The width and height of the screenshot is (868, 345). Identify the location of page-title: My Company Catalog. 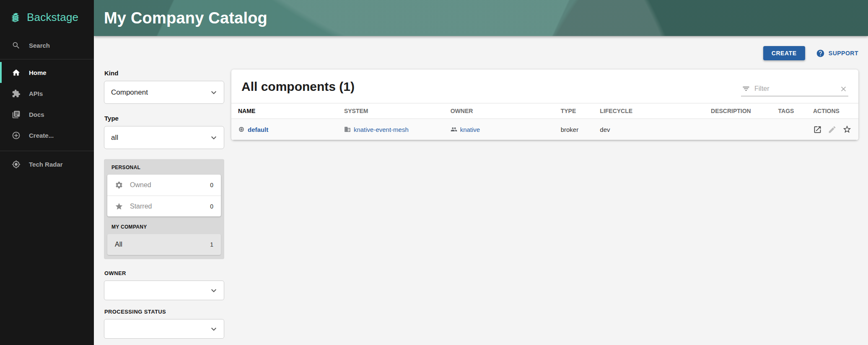
(181, 18).